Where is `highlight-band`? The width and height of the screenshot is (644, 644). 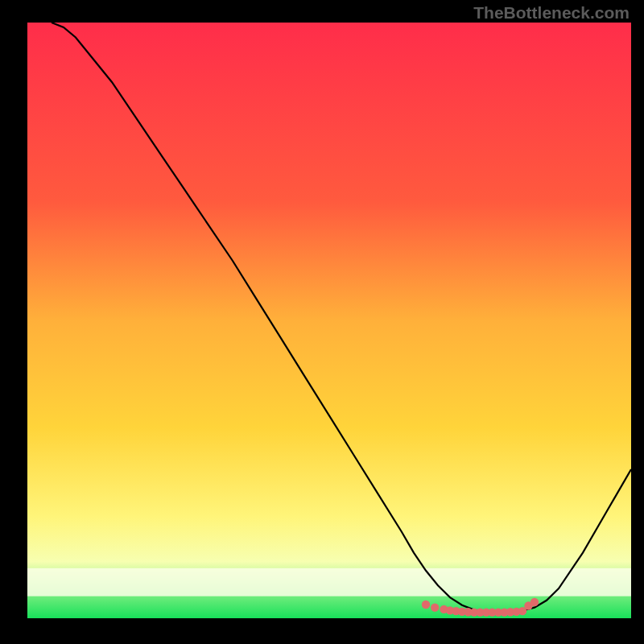 highlight-band is located at coordinates (329, 583).